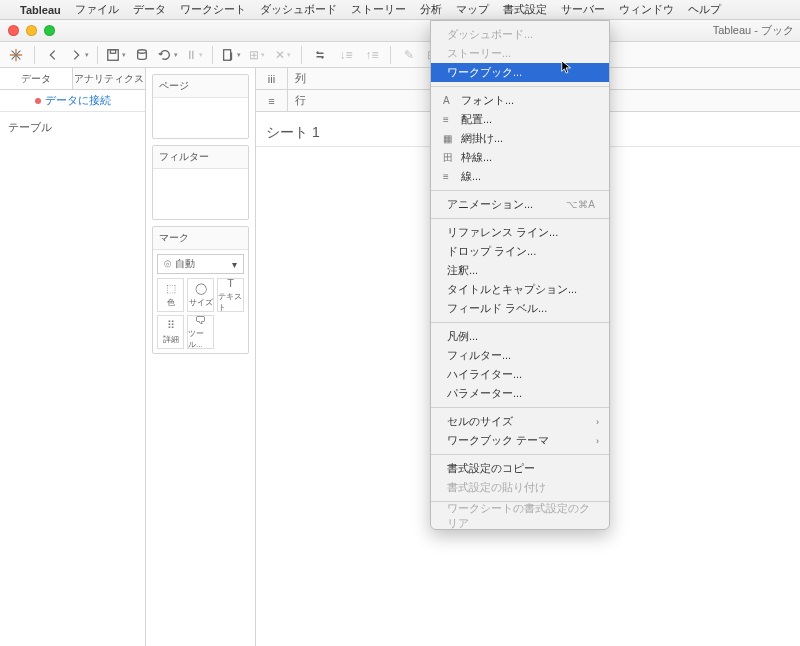 The height and width of the screenshot is (646, 800). I want to click on menu-item-label: フォント..., so click(488, 100).